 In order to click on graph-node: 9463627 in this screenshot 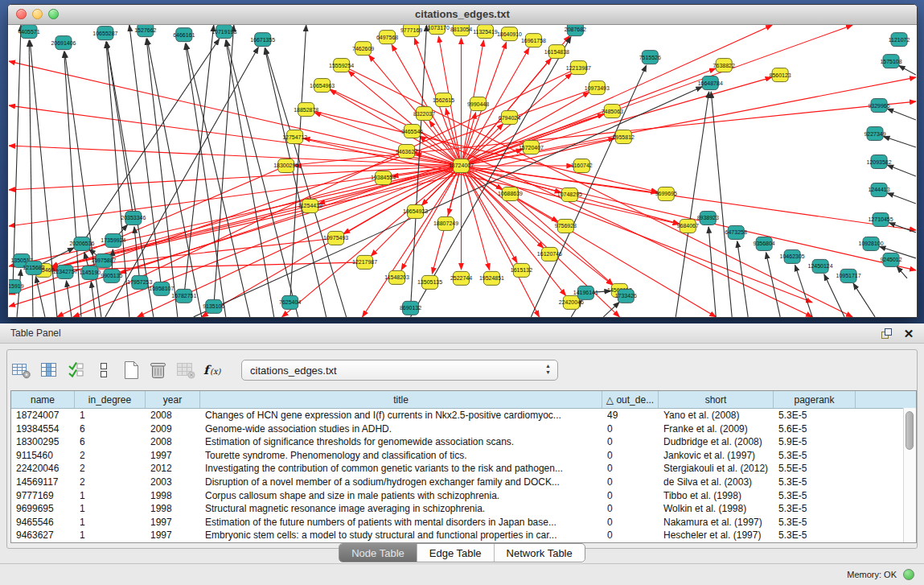, I will do `click(407, 151)`.